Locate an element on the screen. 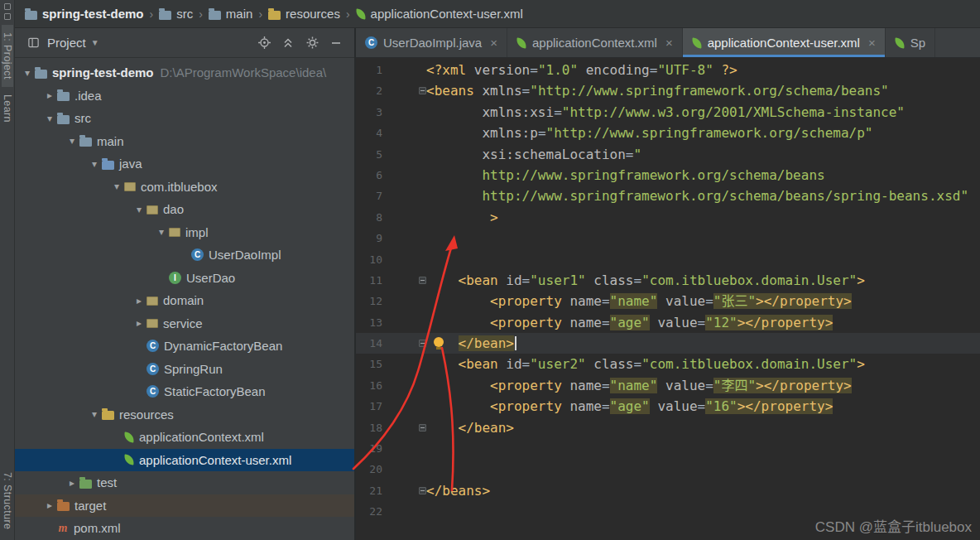 The image size is (980, 540). project-panel-title: Project is located at coordinates (66, 43).